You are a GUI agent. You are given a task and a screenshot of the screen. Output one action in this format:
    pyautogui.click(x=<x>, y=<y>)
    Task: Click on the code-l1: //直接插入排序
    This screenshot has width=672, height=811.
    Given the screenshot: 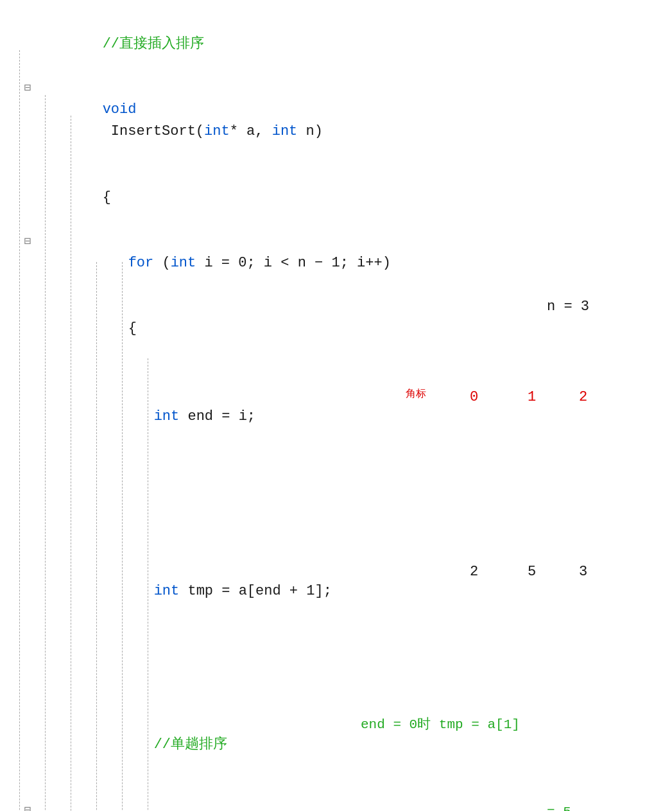 What is the action you would take?
    pyautogui.click(x=353, y=44)
    